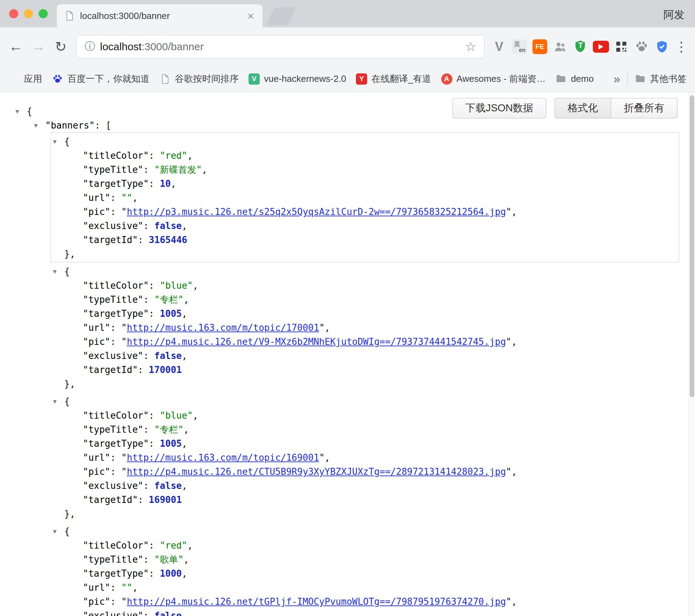  I want to click on collapse-all-button: 折叠所有, so click(644, 108).